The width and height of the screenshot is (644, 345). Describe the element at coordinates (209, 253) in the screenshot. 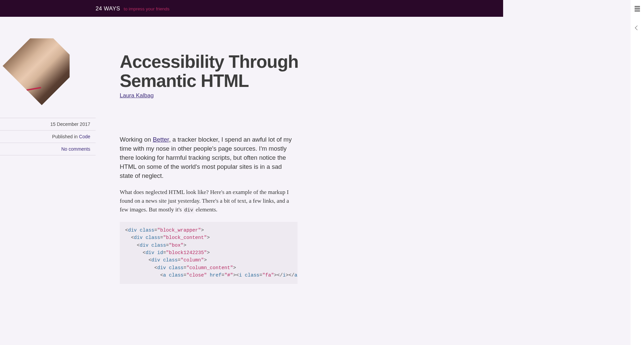

I see `code-block: <div class="block_wrapper"> <div class="…` at that location.